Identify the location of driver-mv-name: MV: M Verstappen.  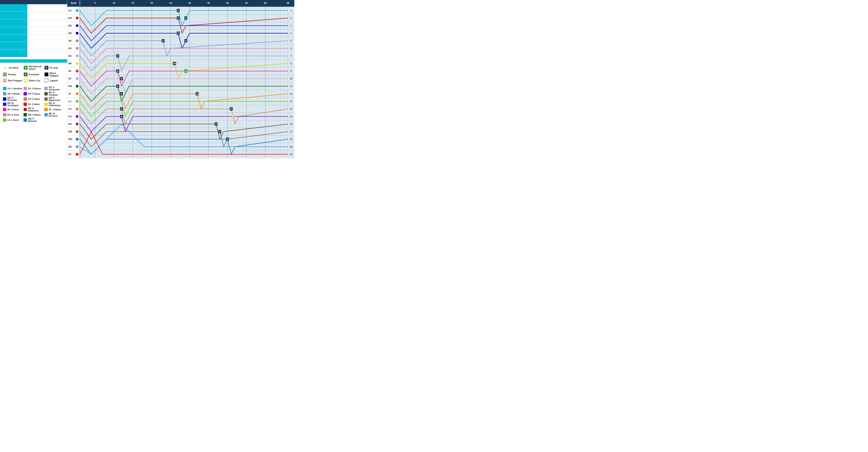
(15, 104).